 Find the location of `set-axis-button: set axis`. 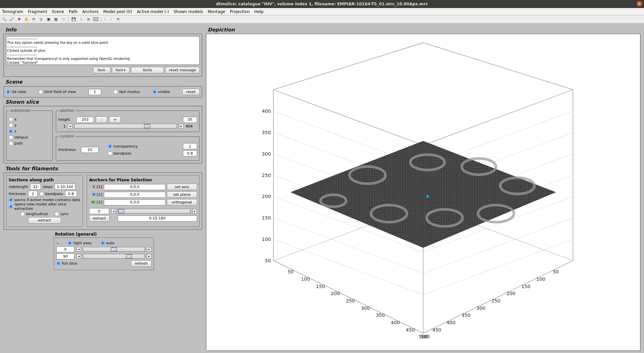

set-axis-button: set axis is located at coordinates (182, 187).